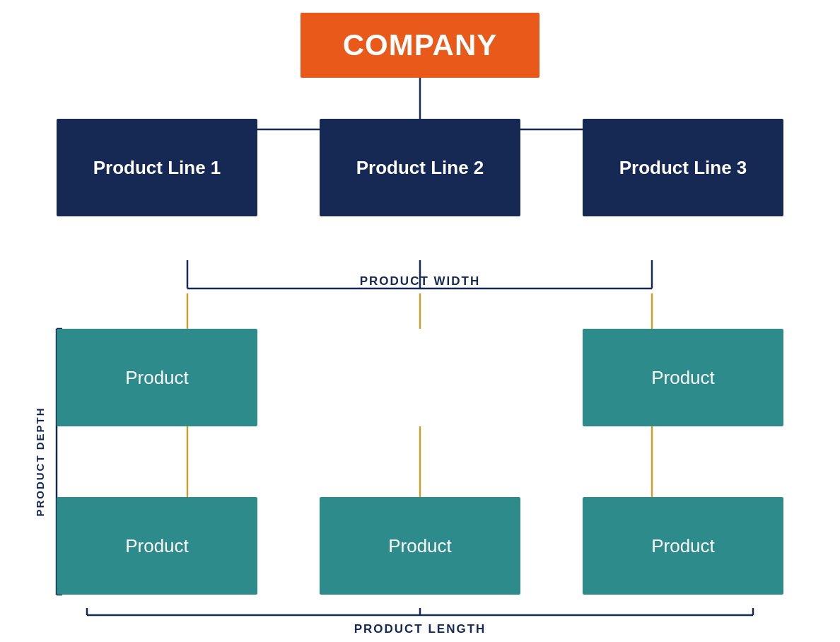  What do you see at coordinates (420, 546) in the screenshot?
I see `product-box-r2-c2: Product` at bounding box center [420, 546].